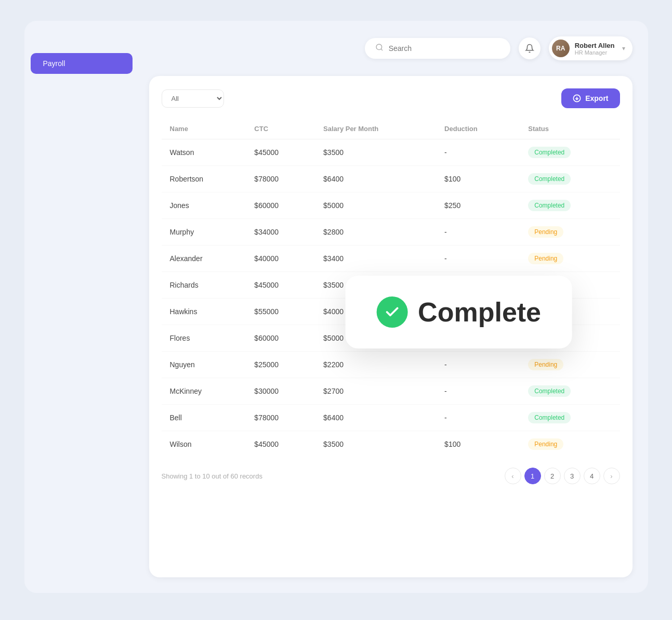 The image size is (672, 620). I want to click on cell-ctc: $60000, so click(281, 206).